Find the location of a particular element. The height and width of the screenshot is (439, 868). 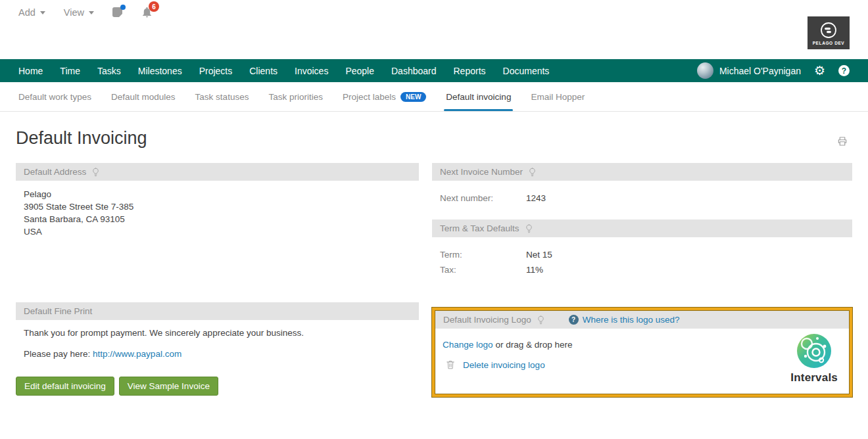

notes-button is located at coordinates (117, 12).